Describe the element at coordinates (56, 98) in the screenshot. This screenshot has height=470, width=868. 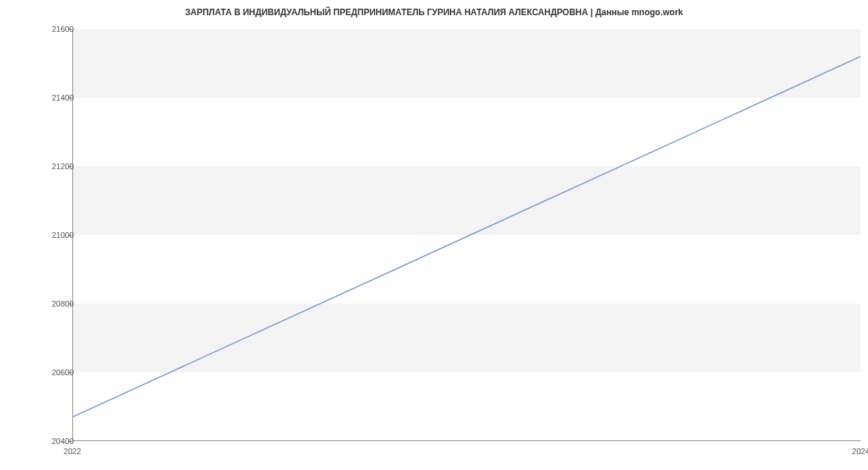
I see `y-tick-label: 21400` at that location.